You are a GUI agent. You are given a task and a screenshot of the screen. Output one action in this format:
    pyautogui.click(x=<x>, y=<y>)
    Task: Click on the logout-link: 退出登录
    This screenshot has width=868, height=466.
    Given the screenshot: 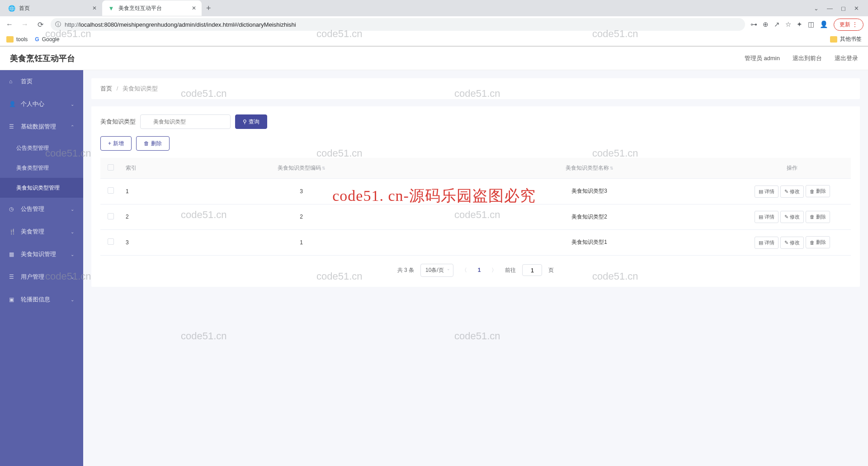 What is the action you would take?
    pyautogui.click(x=846, y=58)
    